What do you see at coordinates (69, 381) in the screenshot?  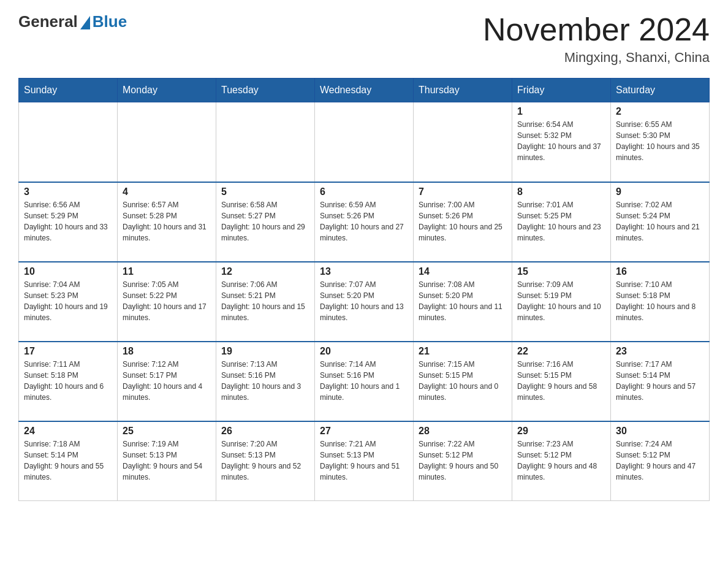 I see `calendar-day-cell: 17Sunrise: 7:11 AM Sunset: 5:18 PM Dayli…` at bounding box center [69, 381].